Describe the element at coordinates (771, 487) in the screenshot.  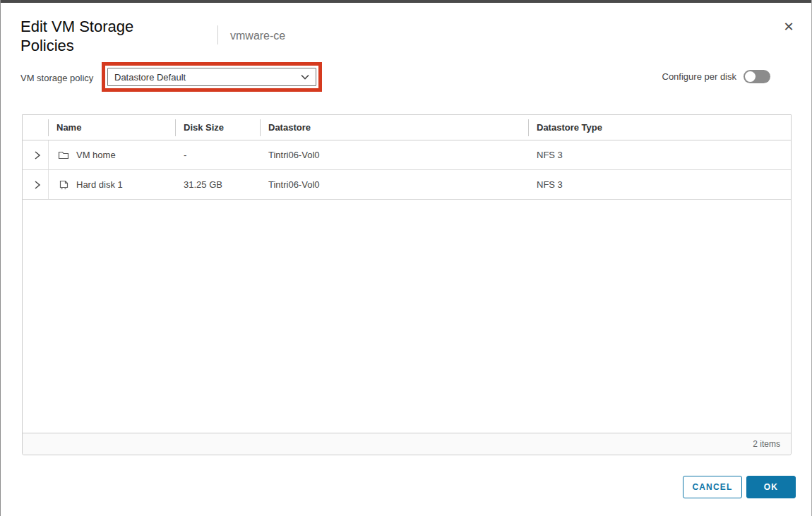
I see `ok-button: OK` at that location.